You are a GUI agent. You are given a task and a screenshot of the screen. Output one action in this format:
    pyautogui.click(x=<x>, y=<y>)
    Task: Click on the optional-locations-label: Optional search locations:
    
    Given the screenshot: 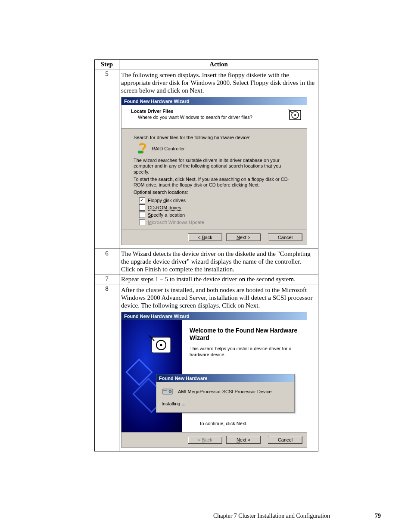 What is the action you would take?
    pyautogui.click(x=214, y=192)
    